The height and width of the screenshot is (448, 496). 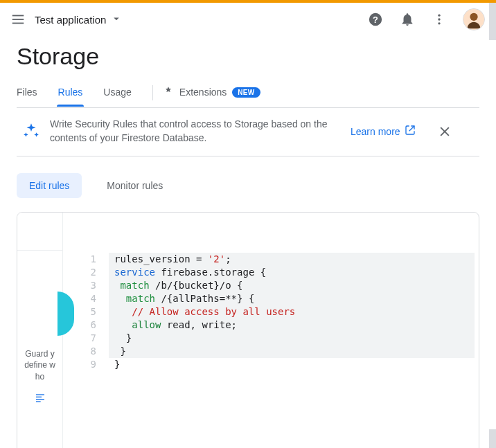 I want to click on info-banner: Write Security Rules that control access…, so click(x=248, y=132).